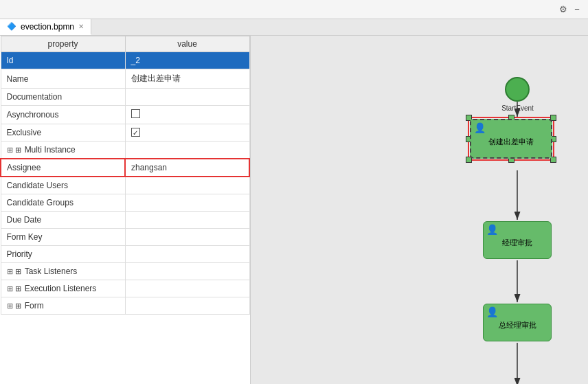 This screenshot has height=384, width=588. Describe the element at coordinates (511, 142) in the screenshot. I see `task1-label: 创建出差申请` at that location.